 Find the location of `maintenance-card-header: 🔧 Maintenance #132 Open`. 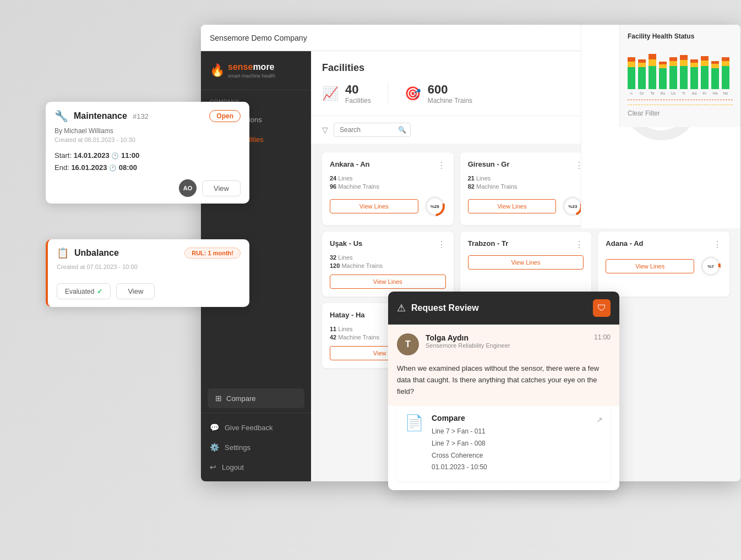

maintenance-card-header: 🔧 Maintenance #132 Open is located at coordinates (148, 114).